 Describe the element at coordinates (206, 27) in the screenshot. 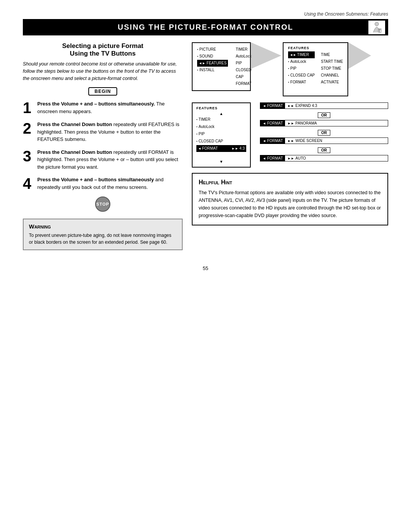

I see `page-title: Using the Picture-Format Control` at that location.